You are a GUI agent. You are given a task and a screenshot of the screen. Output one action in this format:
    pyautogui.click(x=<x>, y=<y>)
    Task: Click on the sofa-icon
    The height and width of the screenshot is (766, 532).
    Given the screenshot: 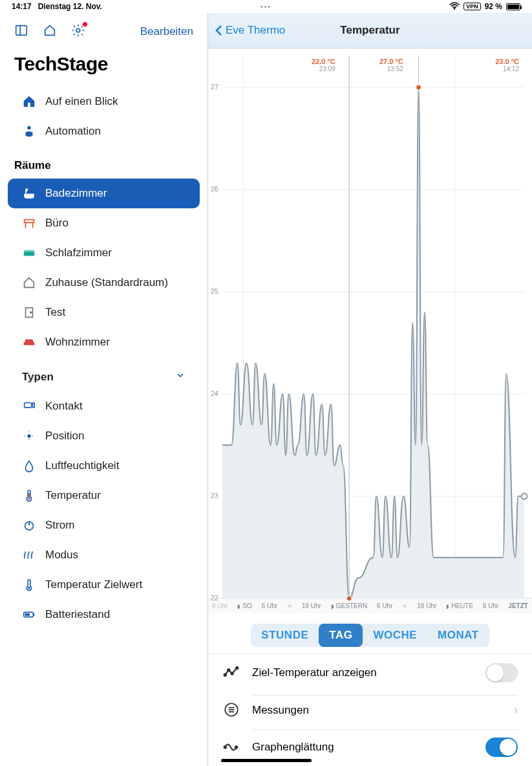 What is the action you would take?
    pyautogui.click(x=29, y=342)
    